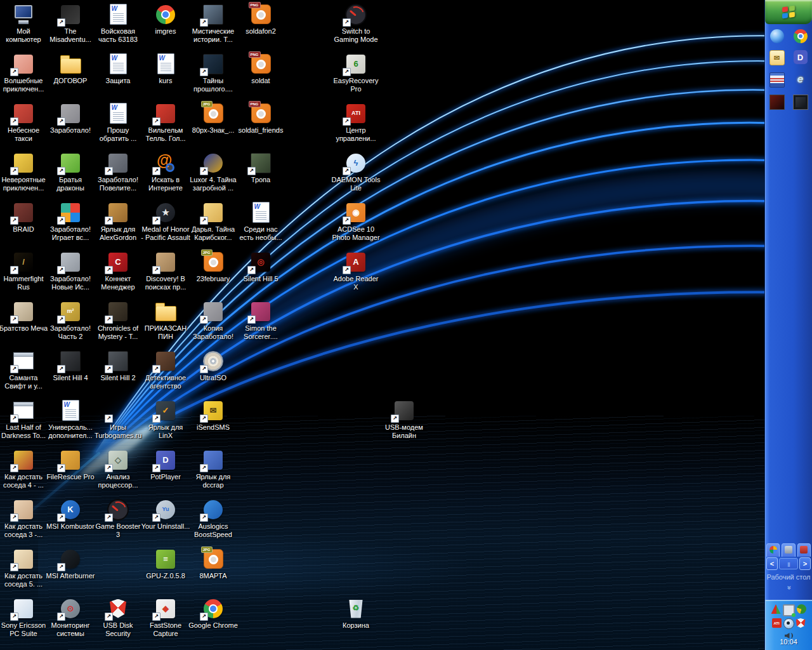 Image resolution: width=812 pixels, height=650 pixels. I want to click on tray-ati-icon: ATI, so click(776, 623).